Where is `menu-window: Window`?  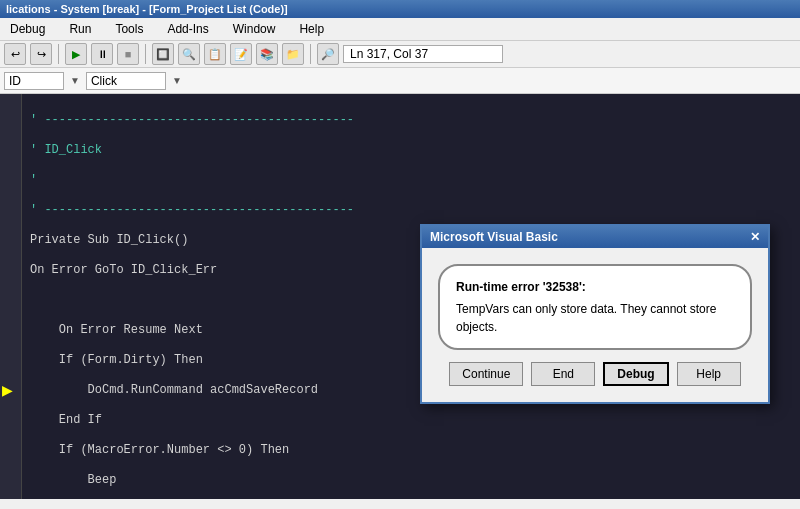 menu-window: Window is located at coordinates (254, 29).